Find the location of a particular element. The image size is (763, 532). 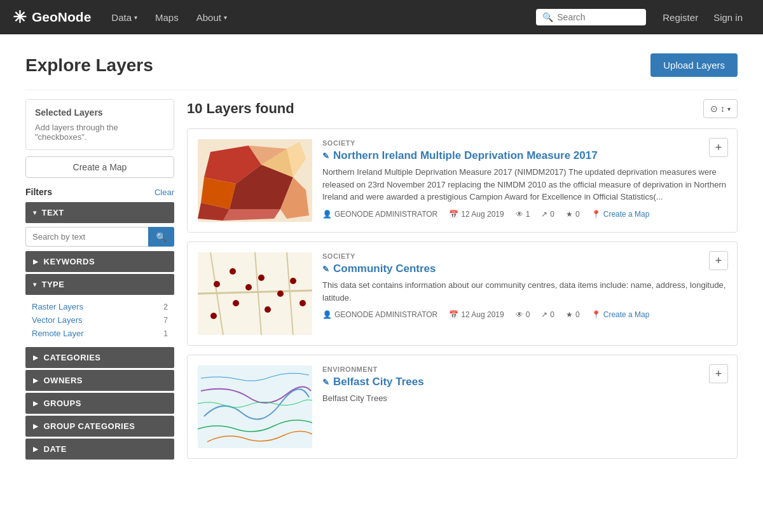

add-layer-button-3: + is located at coordinates (718, 374).